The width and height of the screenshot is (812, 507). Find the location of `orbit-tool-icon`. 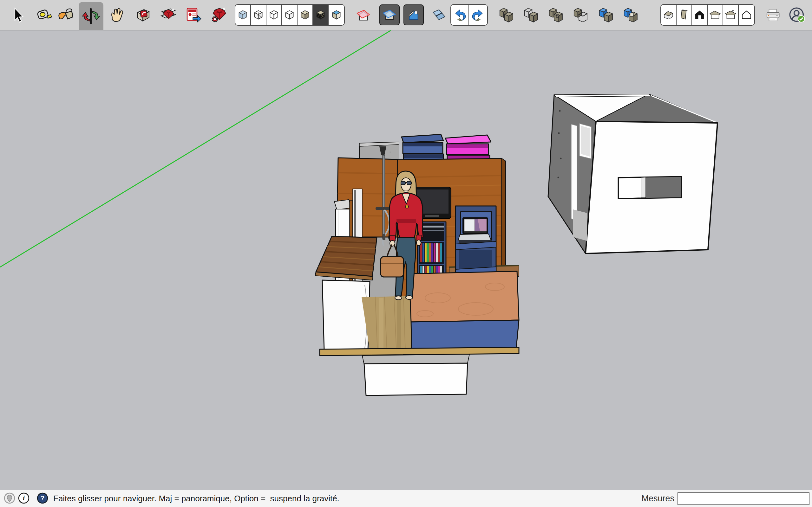

orbit-tool-icon is located at coordinates (91, 16).